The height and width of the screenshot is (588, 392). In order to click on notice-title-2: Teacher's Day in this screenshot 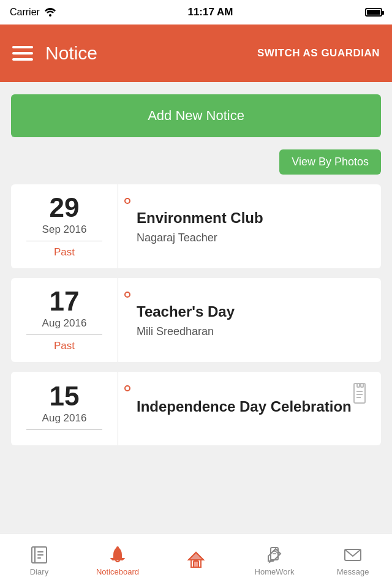, I will do `click(251, 312)`.